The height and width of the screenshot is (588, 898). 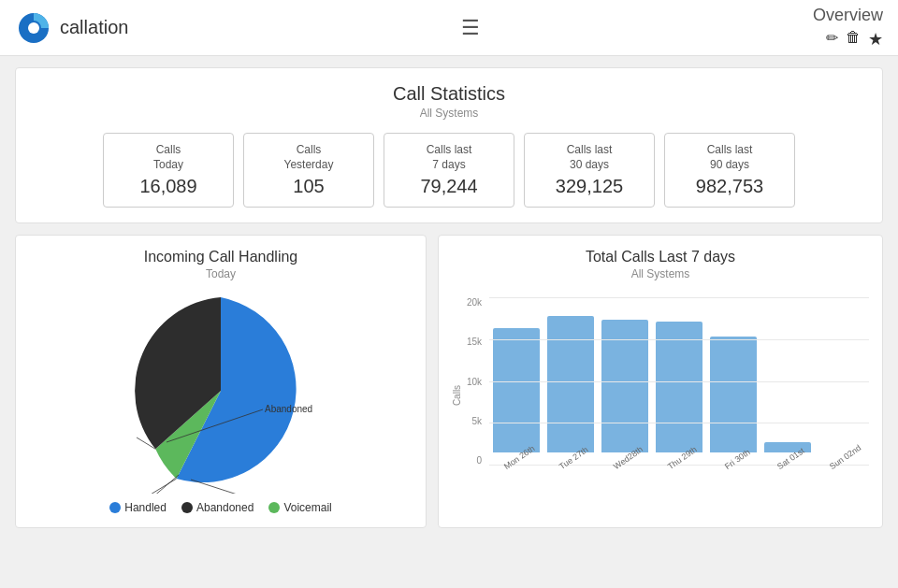 What do you see at coordinates (168, 170) in the screenshot?
I see `stat-card-0: Calls Today16,089` at bounding box center [168, 170].